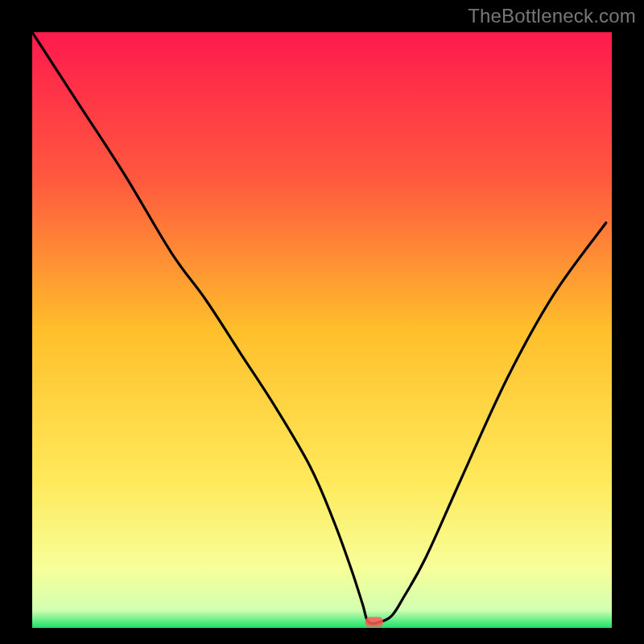 The width and height of the screenshot is (644, 644). Describe the element at coordinates (552, 16) in the screenshot. I see `watermark-text: TheBottleneck.com` at that location.